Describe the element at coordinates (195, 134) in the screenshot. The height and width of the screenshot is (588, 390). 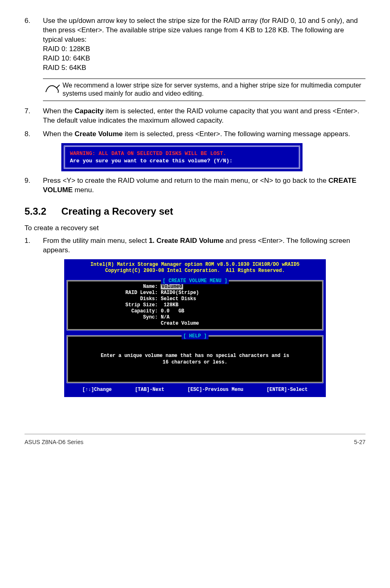
I see `step-8: 8. When the Create Volume item is select…` at that location.